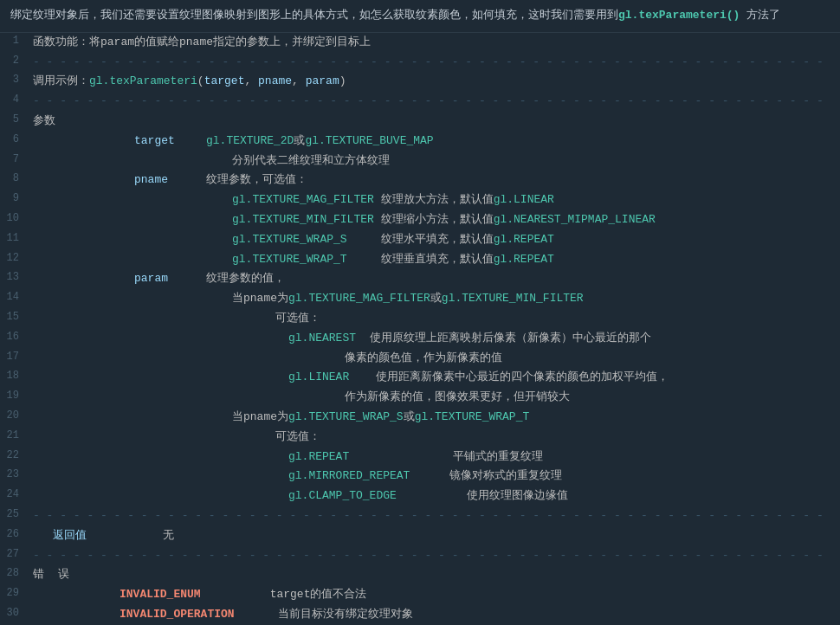  What do you see at coordinates (13, 40) in the screenshot?
I see `line-num-1: 1` at bounding box center [13, 40].